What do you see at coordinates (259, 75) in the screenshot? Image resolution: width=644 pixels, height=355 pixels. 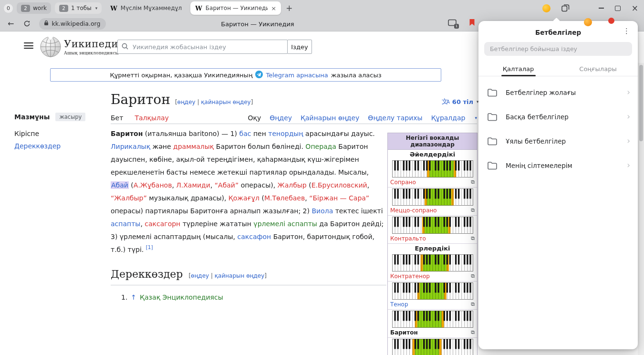 I see `telegram-icon` at bounding box center [259, 75].